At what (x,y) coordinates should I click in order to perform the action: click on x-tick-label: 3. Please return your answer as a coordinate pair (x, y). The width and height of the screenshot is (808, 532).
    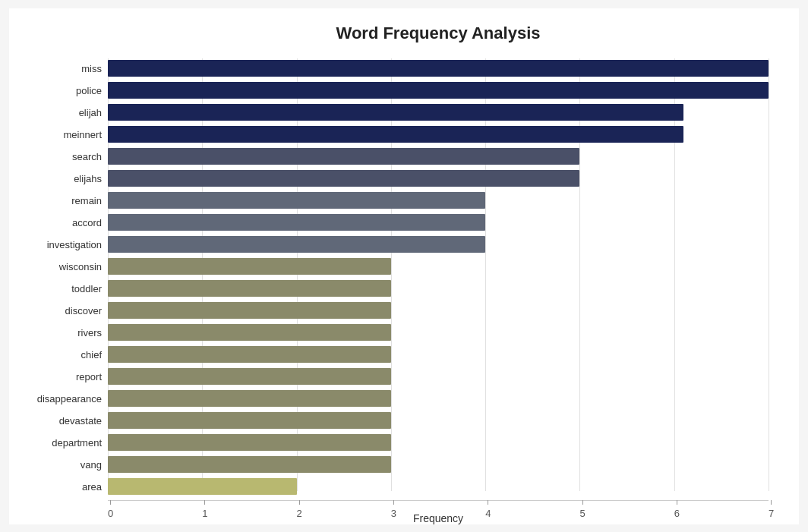
    Looking at the image, I should click on (393, 513).